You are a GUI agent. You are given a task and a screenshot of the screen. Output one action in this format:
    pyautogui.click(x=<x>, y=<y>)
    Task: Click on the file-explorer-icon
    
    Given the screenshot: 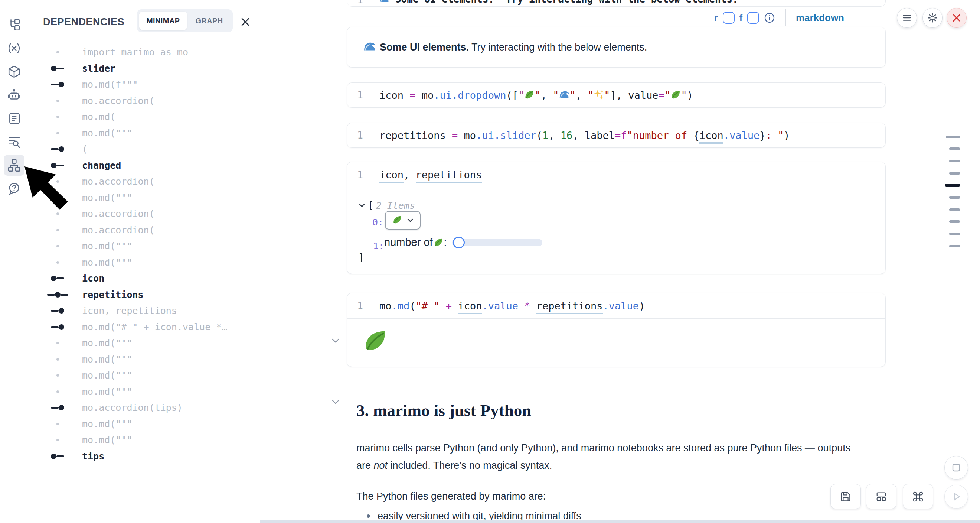 What is the action you would take?
    pyautogui.click(x=14, y=25)
    